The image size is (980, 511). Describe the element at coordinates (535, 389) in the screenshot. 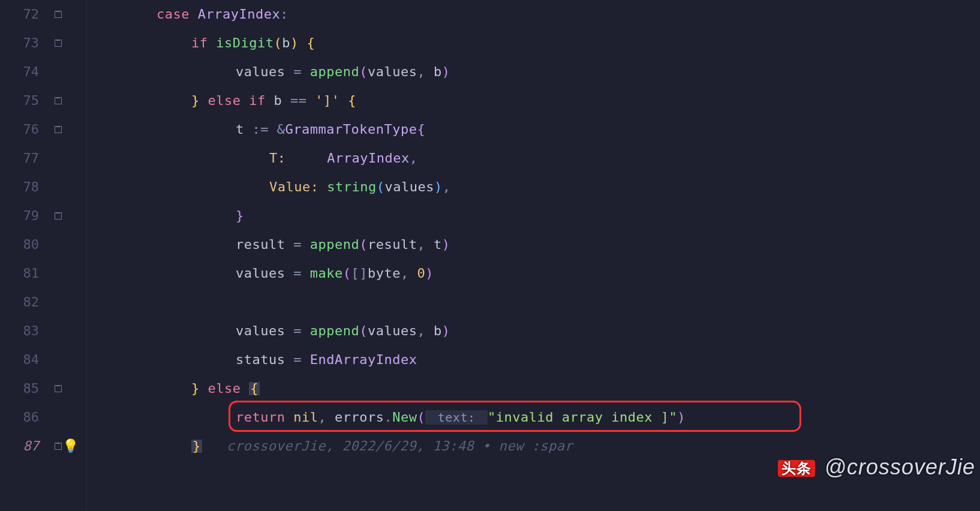

I see `code-line: } else {` at that location.